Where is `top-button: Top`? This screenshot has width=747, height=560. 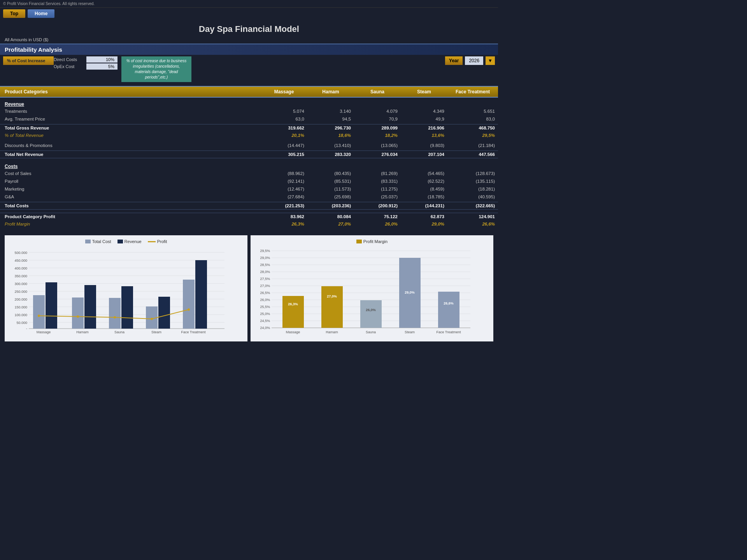 top-button: Top is located at coordinates (14, 14).